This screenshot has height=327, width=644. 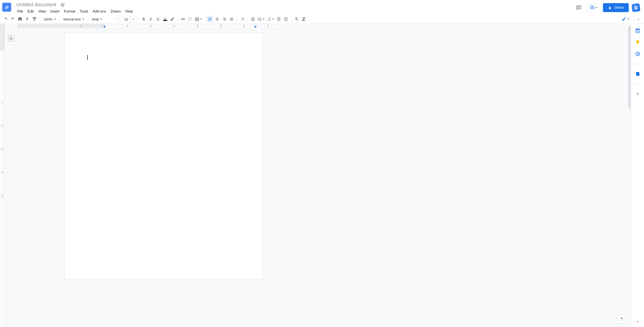 What do you see at coordinates (278, 19) in the screenshot?
I see `indent-decrease-icon` at bounding box center [278, 19].